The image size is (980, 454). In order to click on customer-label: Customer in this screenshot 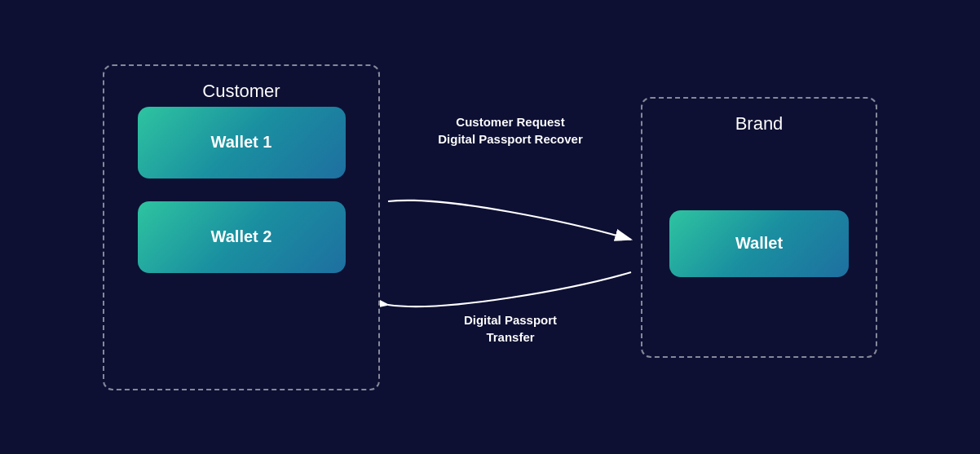, I will do `click(241, 91)`.